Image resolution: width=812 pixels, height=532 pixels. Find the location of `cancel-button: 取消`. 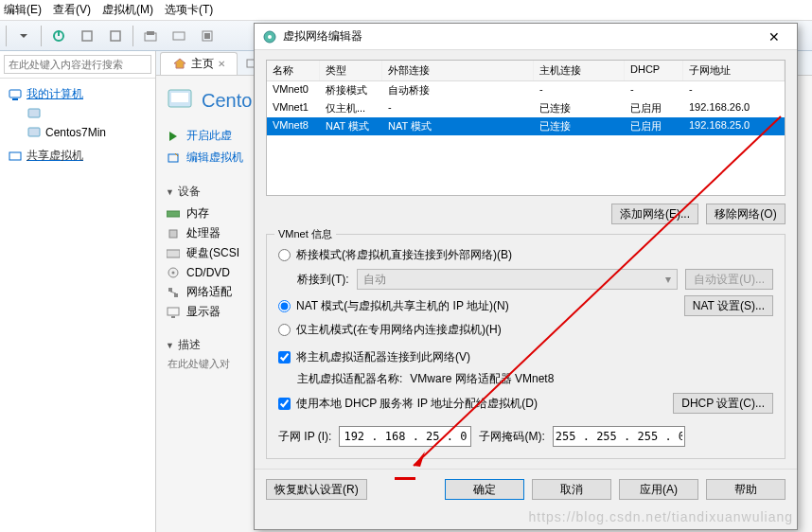

cancel-button: 取消 is located at coordinates (572, 489).